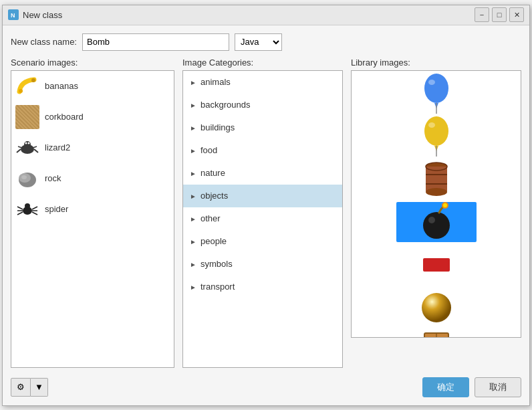  Describe the element at coordinates (263, 264) in the screenshot. I see `category-item-symbols: ► symbols` at that location.